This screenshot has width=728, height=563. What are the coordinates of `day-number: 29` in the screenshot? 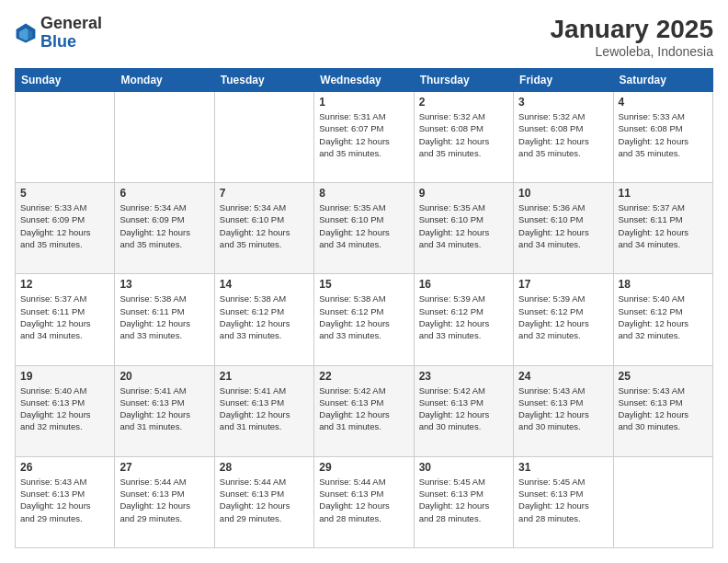 It's located at (364, 467).